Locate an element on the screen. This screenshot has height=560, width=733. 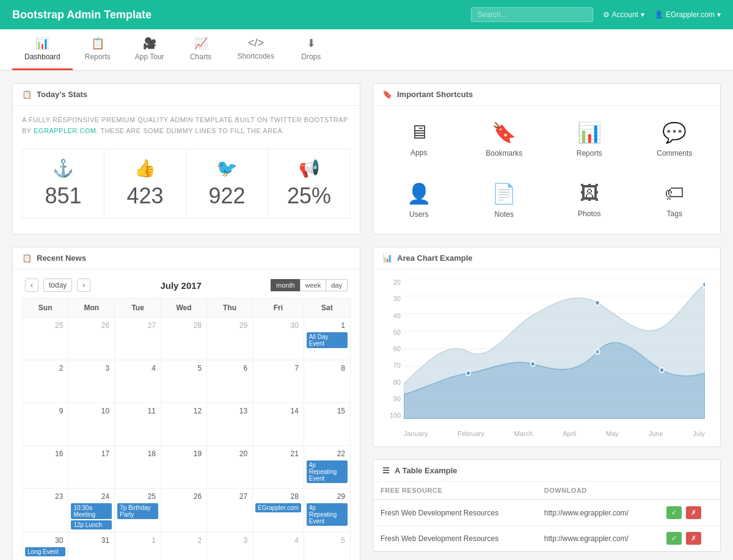
reject-btn-2: ✗ is located at coordinates (694, 539).